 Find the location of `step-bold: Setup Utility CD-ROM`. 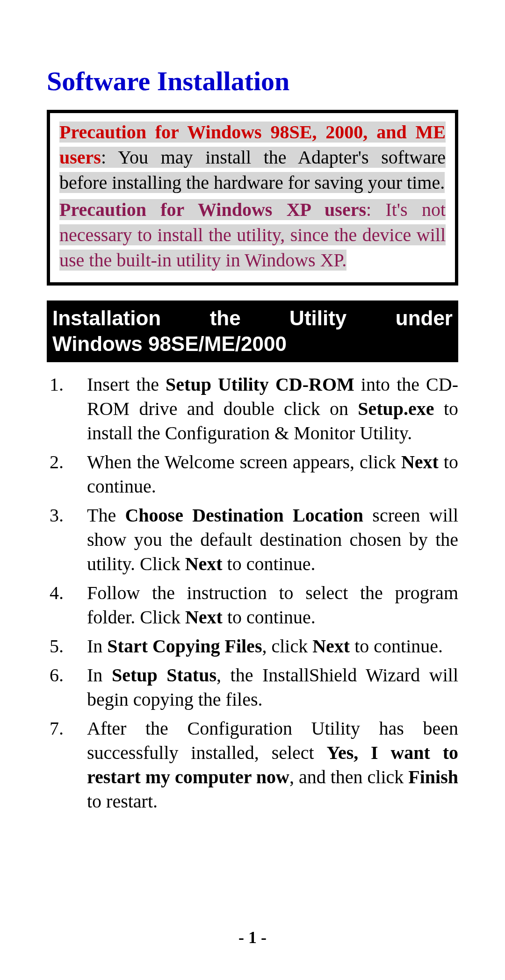

step-bold: Setup Utility CD-ROM is located at coordinates (260, 384).